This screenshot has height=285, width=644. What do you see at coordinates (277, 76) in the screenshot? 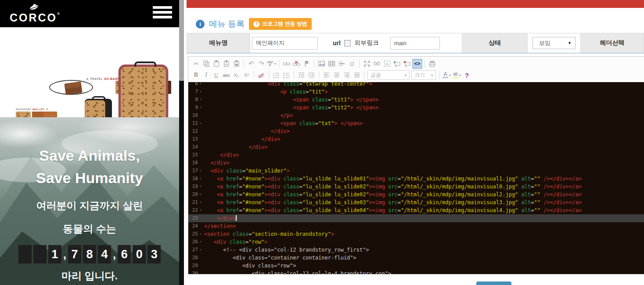
I see `numbered-list-icon: 123` at bounding box center [277, 76].